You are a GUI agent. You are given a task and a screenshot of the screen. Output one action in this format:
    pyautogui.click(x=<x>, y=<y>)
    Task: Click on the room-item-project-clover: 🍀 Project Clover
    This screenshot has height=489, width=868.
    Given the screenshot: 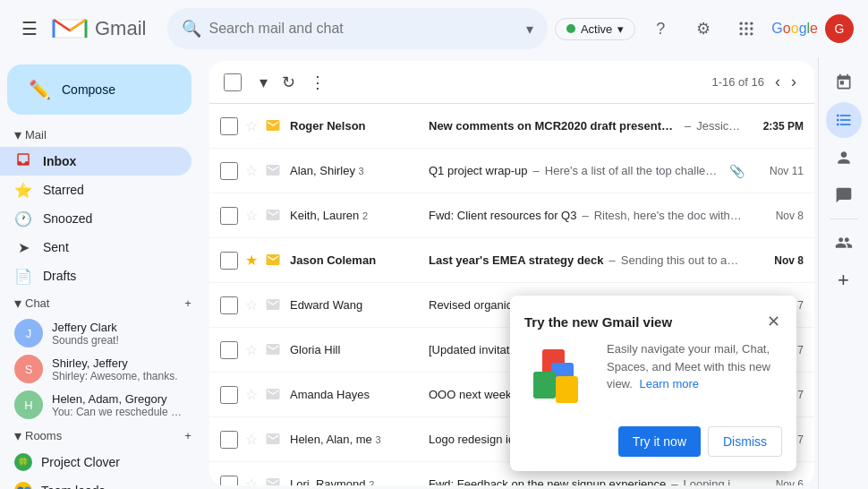 What is the action you would take?
    pyautogui.click(x=96, y=462)
    